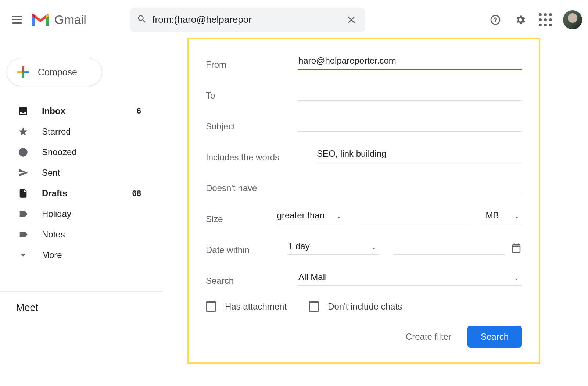 This screenshot has width=588, height=386. I want to click on filter-label: Includes the words, so click(261, 157).